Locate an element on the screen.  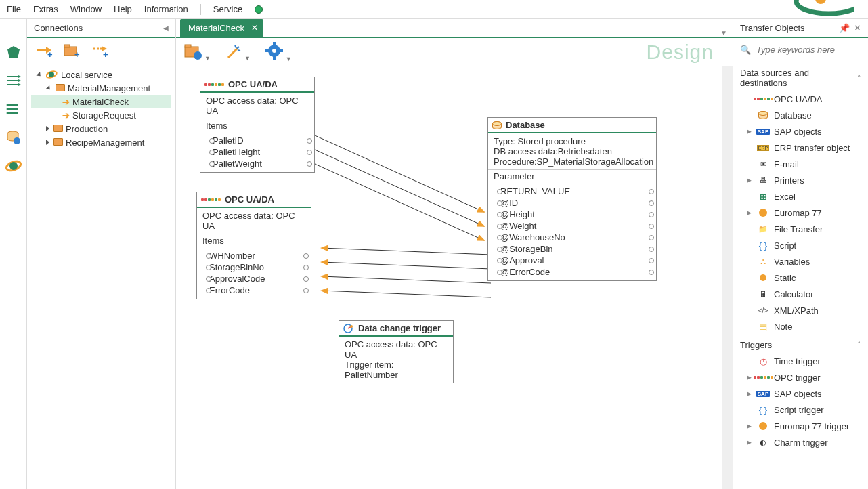
item-icon: ✉ is located at coordinates (763, 164).